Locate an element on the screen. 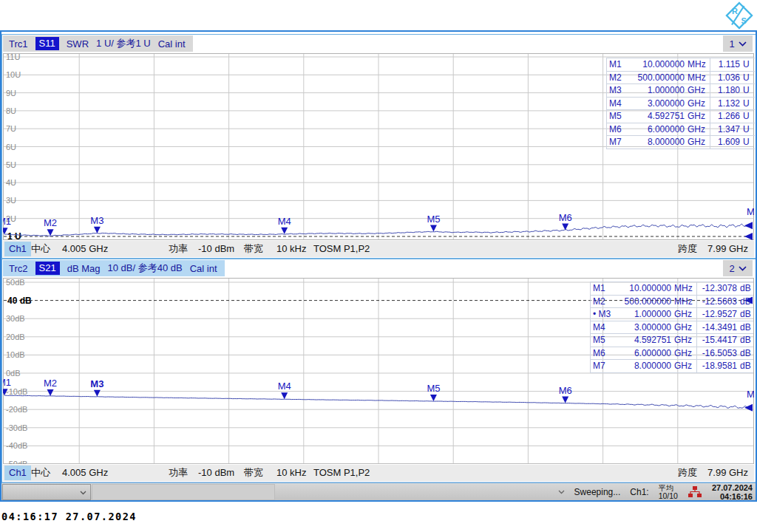 This screenshot has width=757, height=532. marker-table-row: M66.000000GHz1.347U is located at coordinates (681, 130).